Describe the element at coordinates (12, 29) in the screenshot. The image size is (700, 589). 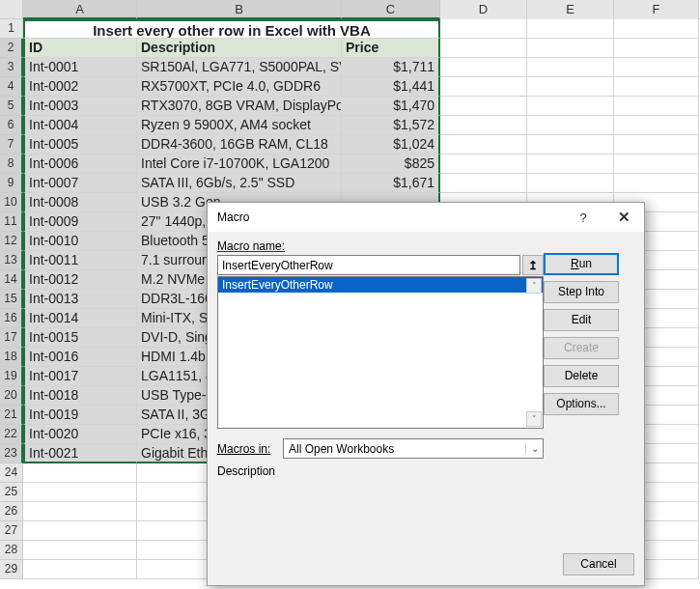
I see `row-header: 1` at that location.